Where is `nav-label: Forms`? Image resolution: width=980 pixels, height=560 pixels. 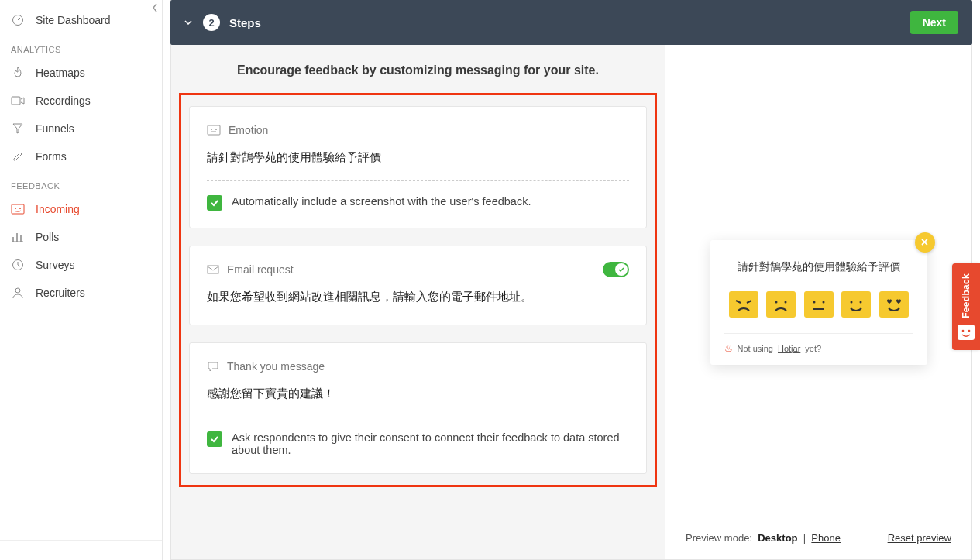
nav-label: Forms is located at coordinates (51, 156).